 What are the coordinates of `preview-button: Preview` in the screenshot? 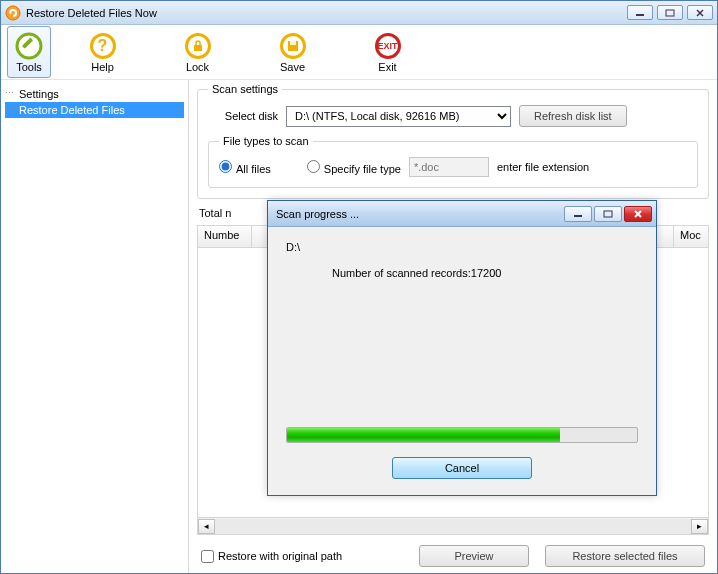 It's located at (474, 556).